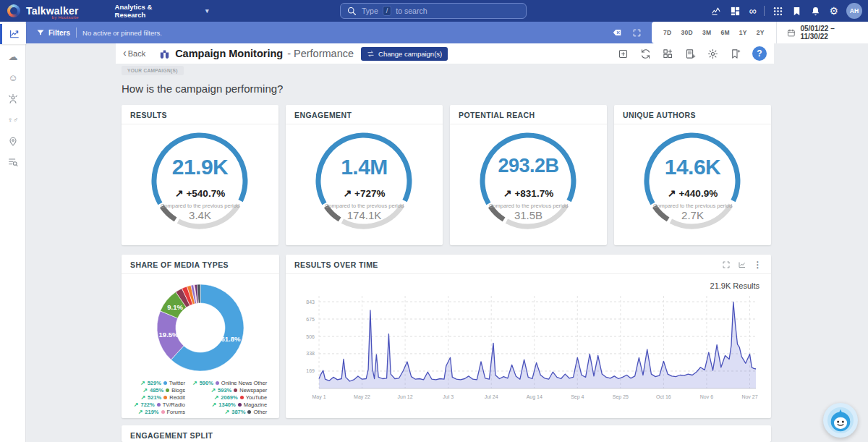  Describe the element at coordinates (136, 11) in the screenshot. I see `workspace-menu-label: Analytics & Research` at that location.